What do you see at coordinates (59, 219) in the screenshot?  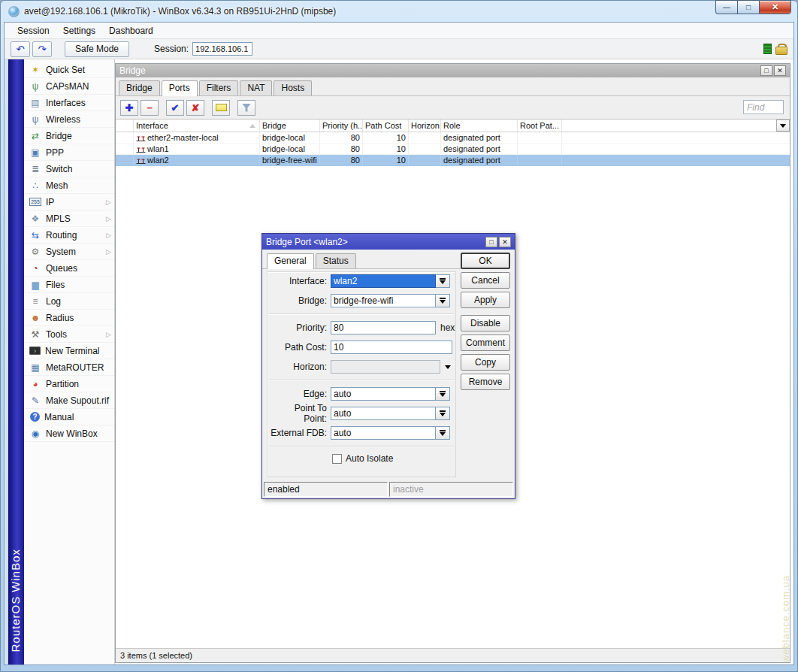 I see `sidebar-item-label: MPLS` at bounding box center [59, 219].